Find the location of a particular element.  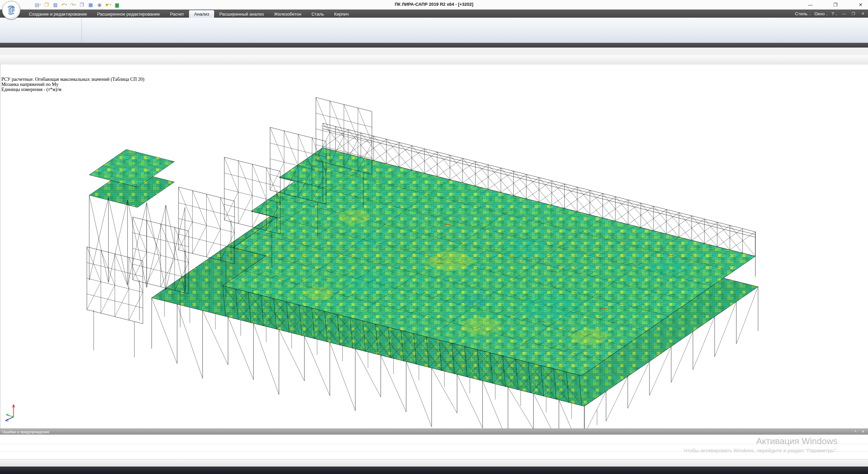

ribbon-right-menu: Стиль ⌄Окно ⌄? ⌄—❐✕ is located at coordinates (831, 14).